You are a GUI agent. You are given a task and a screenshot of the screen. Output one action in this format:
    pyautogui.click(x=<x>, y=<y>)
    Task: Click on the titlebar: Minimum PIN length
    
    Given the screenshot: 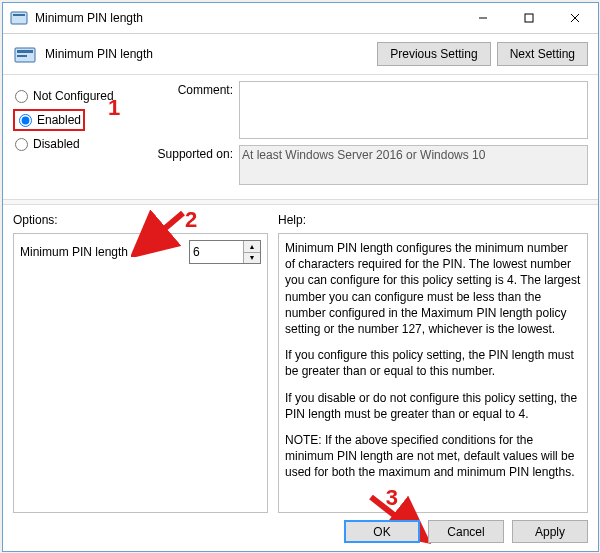 What is the action you would take?
    pyautogui.click(x=300, y=18)
    